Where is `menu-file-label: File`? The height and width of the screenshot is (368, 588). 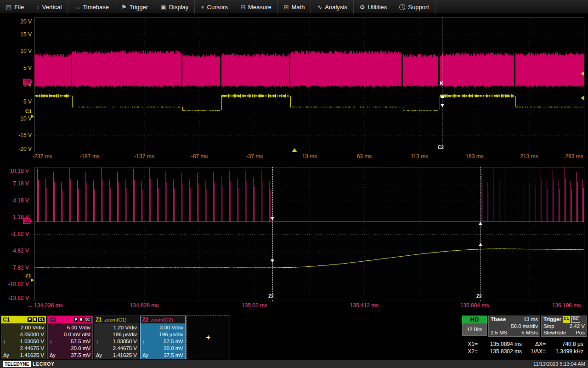 menu-file-label: File is located at coordinates (19, 7).